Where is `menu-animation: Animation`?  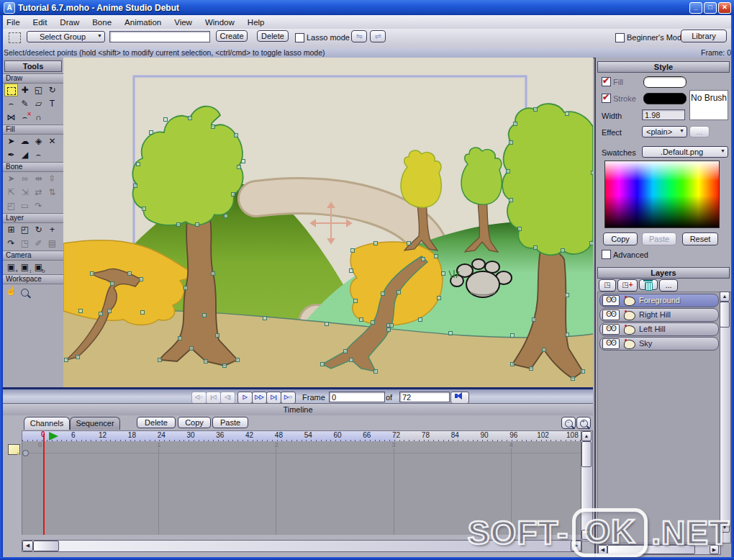 menu-animation: Animation is located at coordinates (142, 22).